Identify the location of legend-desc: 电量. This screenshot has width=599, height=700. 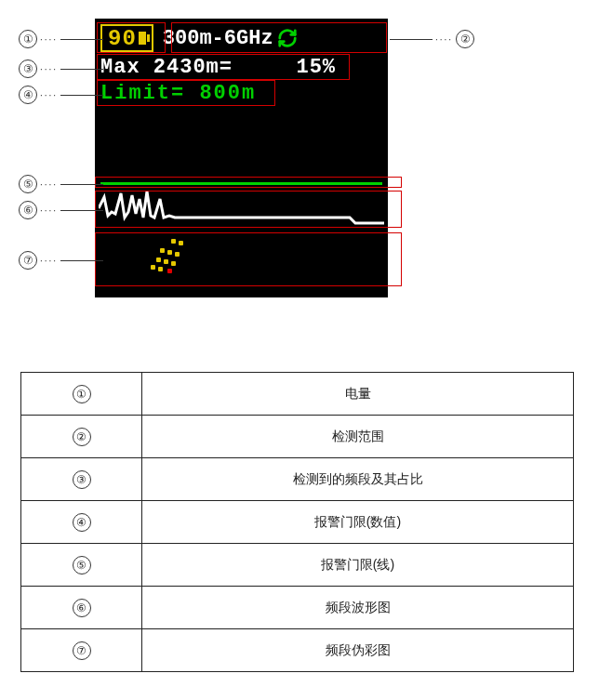
(358, 394).